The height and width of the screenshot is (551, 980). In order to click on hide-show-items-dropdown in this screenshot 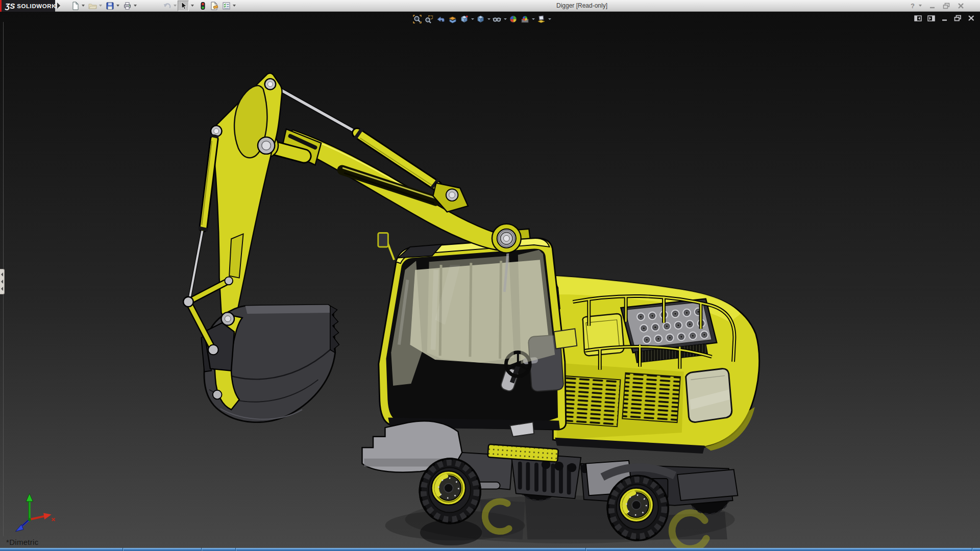, I will do `click(505, 19)`.